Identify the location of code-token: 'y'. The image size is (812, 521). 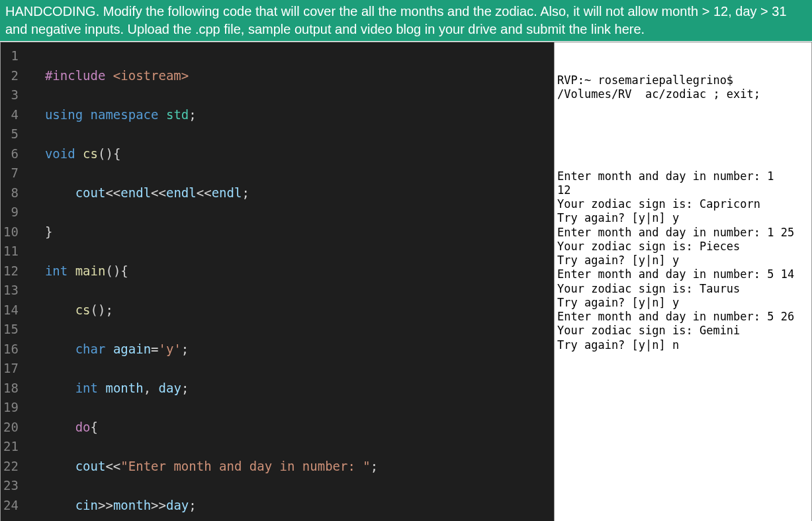
(170, 349).